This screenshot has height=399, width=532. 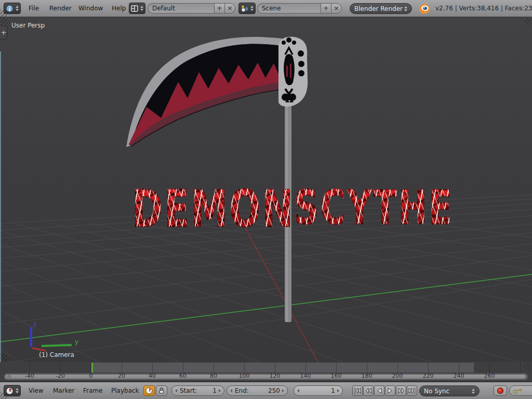 What do you see at coordinates (266, 8) in the screenshot?
I see `info-header: File Render Window Help Default + × Scen…` at bounding box center [266, 8].